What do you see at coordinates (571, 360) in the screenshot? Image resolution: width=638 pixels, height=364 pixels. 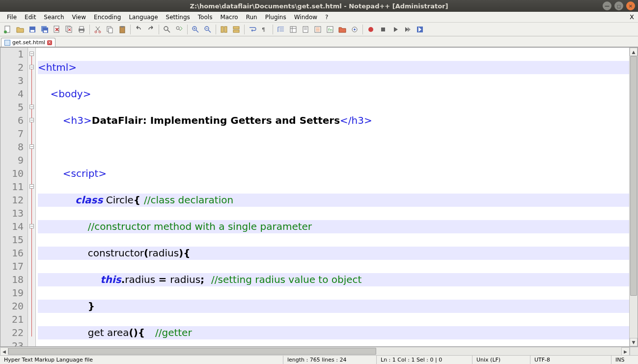 I see `status-encoding: UTF-8` at bounding box center [571, 360].